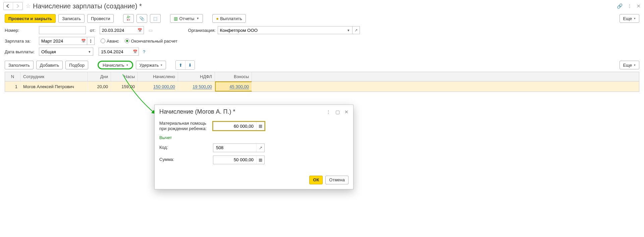 The image size is (644, 237). I want to click on material-help-group: ▦, so click(239, 126).